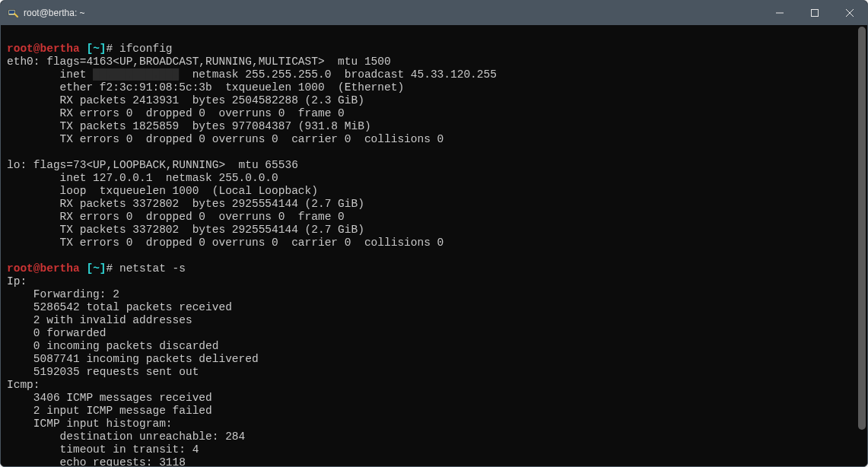 The height and width of the screenshot is (467, 868). What do you see at coordinates (434, 13) in the screenshot?
I see `titlebar: root@bertha: ~` at bounding box center [434, 13].